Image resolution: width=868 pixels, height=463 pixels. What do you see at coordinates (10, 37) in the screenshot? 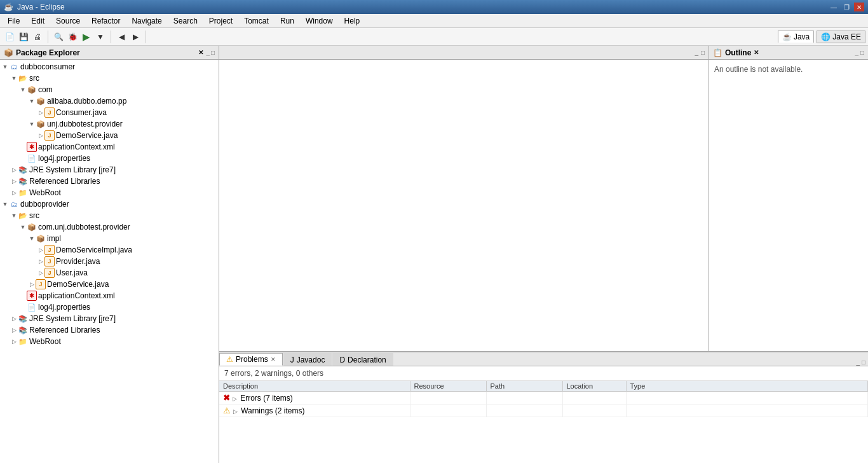
I see `new-button: 📄` at bounding box center [10, 37].